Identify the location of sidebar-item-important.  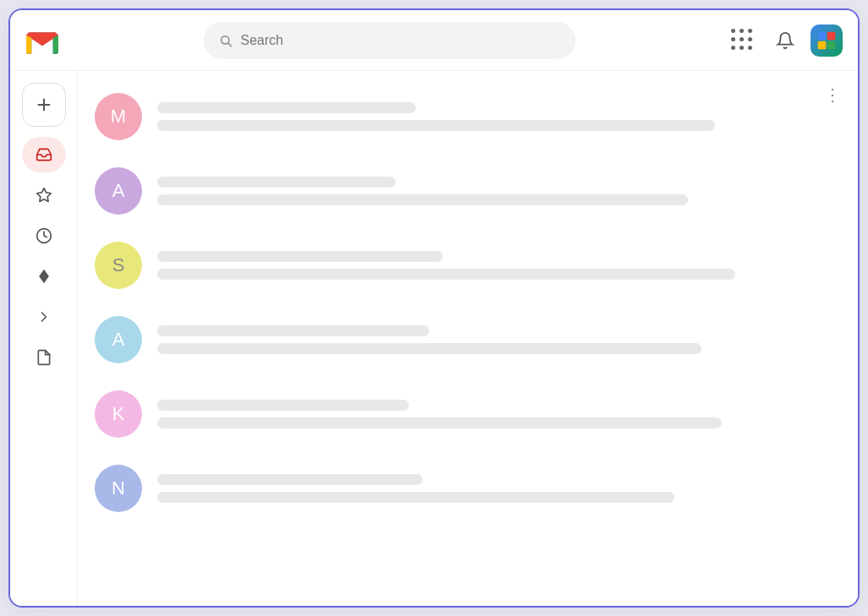
(44, 276).